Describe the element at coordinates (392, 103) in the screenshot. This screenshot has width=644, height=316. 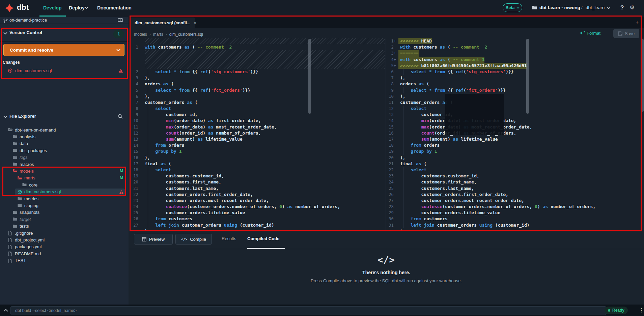
I see `line-number: 11` at that location.